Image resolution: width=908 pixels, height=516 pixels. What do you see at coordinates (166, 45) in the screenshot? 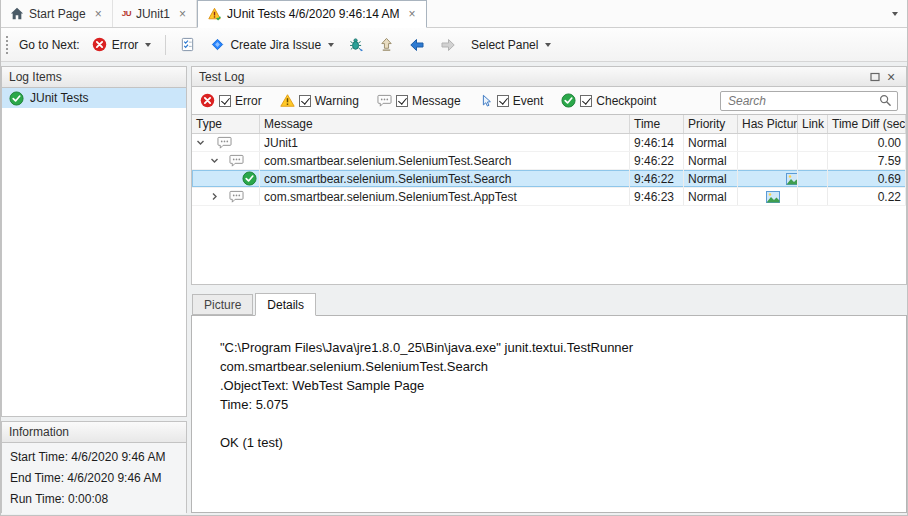
I see `toolbar-separator` at bounding box center [166, 45].